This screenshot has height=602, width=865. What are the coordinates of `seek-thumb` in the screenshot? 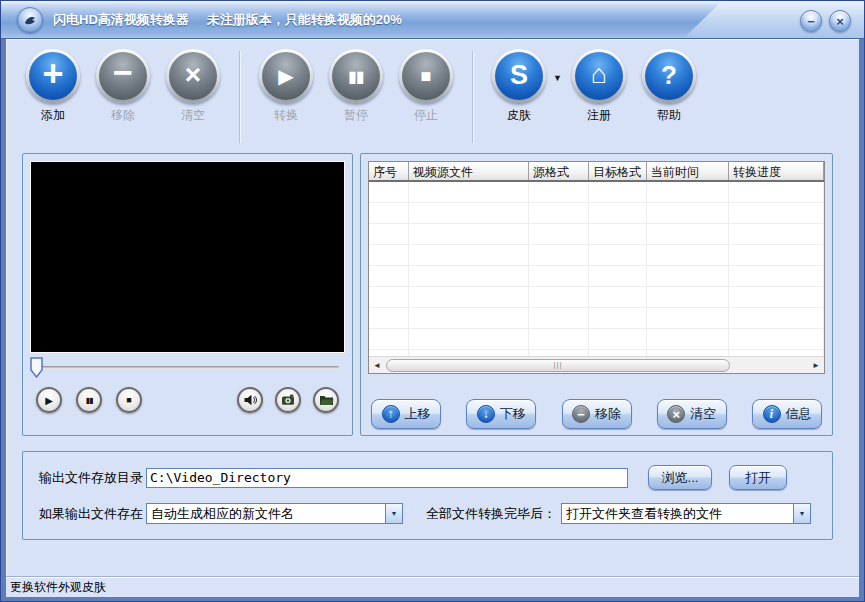 It's located at (36, 368).